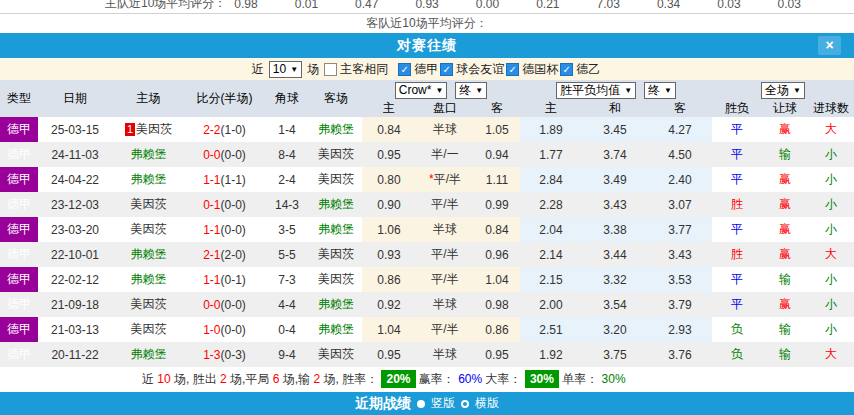  I want to click on odds-source-select: Crow* ▼, so click(422, 90).